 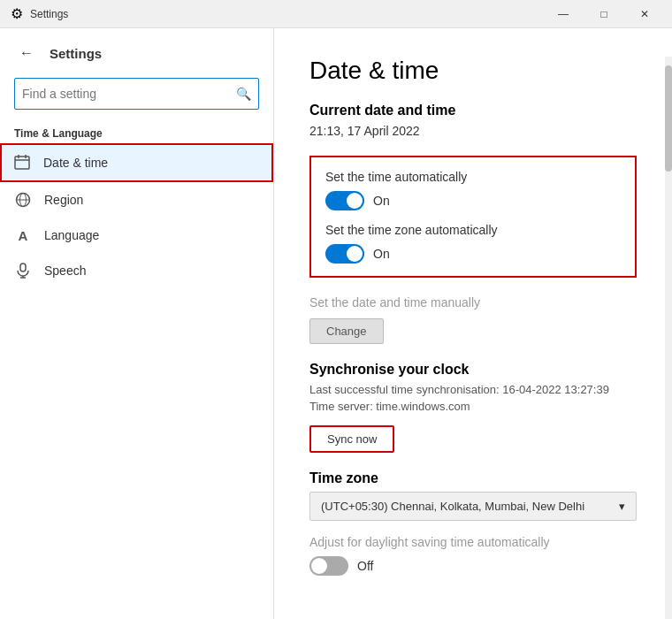 I want to click on speech-icon, so click(x=23, y=271).